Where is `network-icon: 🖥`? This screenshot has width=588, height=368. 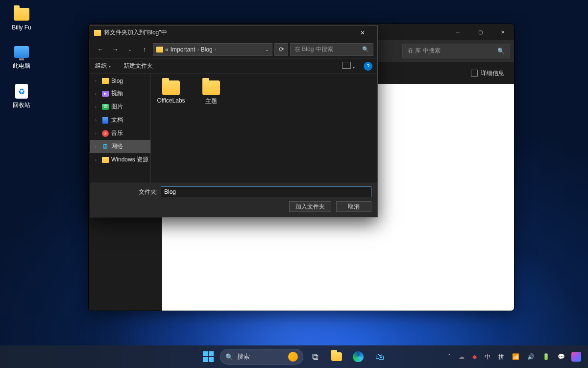
network-icon: 🖥 is located at coordinates (105, 146).